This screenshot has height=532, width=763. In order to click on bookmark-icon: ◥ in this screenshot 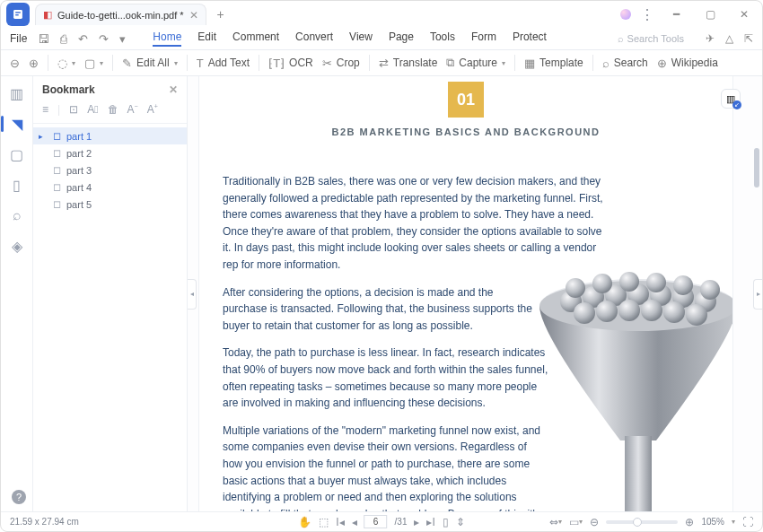, I will do `click(17, 124)`.